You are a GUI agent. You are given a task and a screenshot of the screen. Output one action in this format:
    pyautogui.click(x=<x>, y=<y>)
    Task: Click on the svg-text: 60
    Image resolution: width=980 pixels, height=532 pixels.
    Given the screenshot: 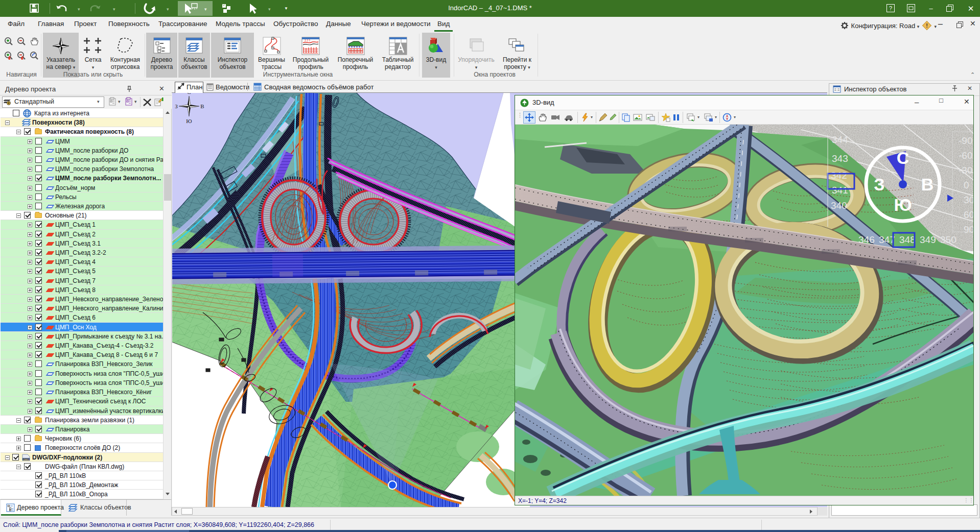 What is the action you would take?
    pyautogui.click(x=969, y=214)
    